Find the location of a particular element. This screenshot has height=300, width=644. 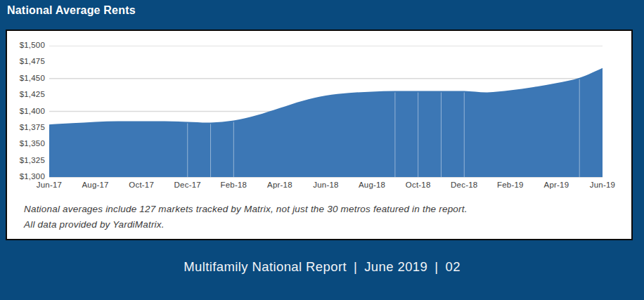

y-axis-tick-label: $1,500 is located at coordinates (27, 45).